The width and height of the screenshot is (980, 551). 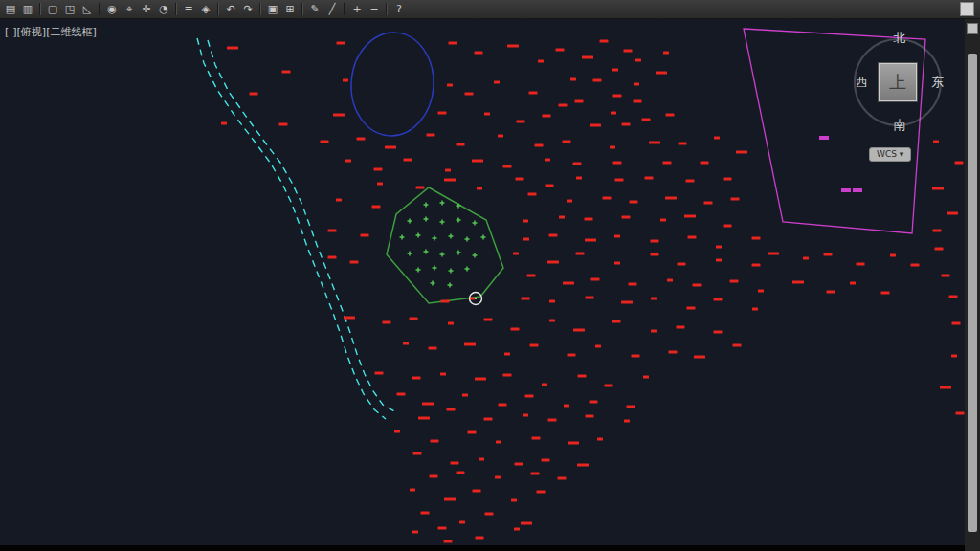 I want to click on add-icon: +, so click(x=357, y=10).